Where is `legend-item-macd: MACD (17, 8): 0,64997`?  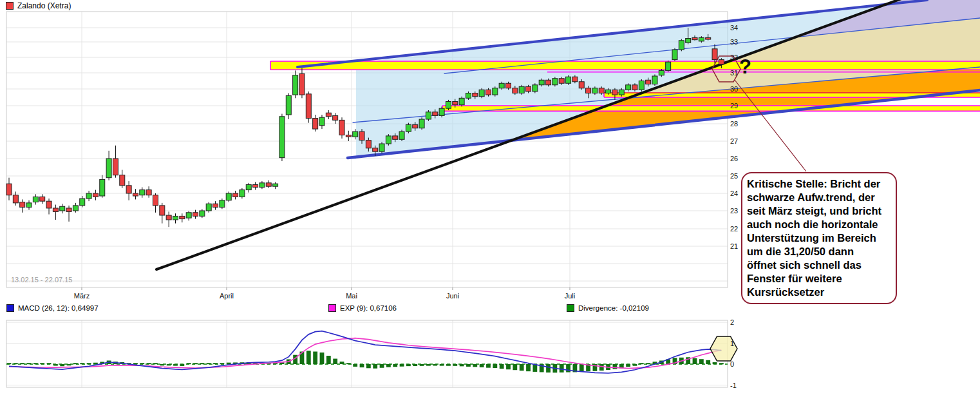 legend-item-macd: MACD (17, 8): 0,64997 is located at coordinates (53, 308).